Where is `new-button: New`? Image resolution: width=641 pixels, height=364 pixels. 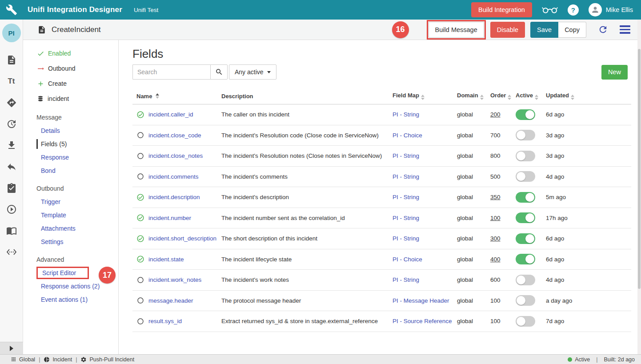 new-button: New is located at coordinates (614, 72).